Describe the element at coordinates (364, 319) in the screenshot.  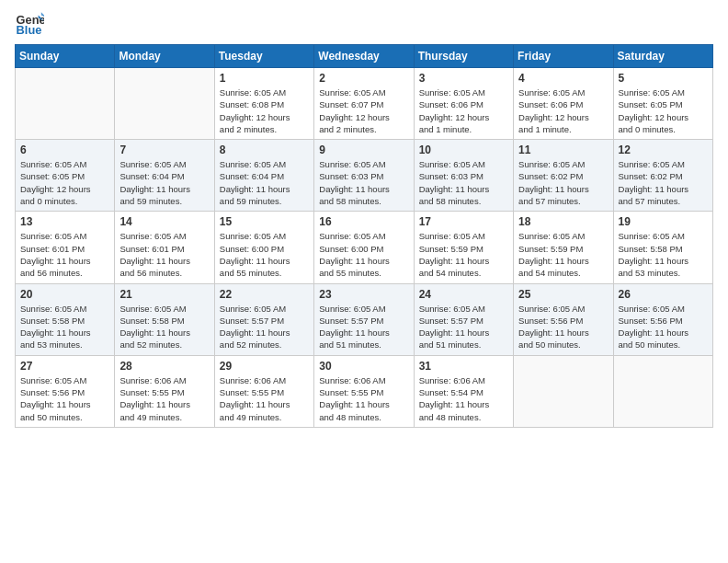
I see `calendar-cell: 23Sunrise: 6:05 AM Sunset: 5:57 PM Dayli…` at that location.